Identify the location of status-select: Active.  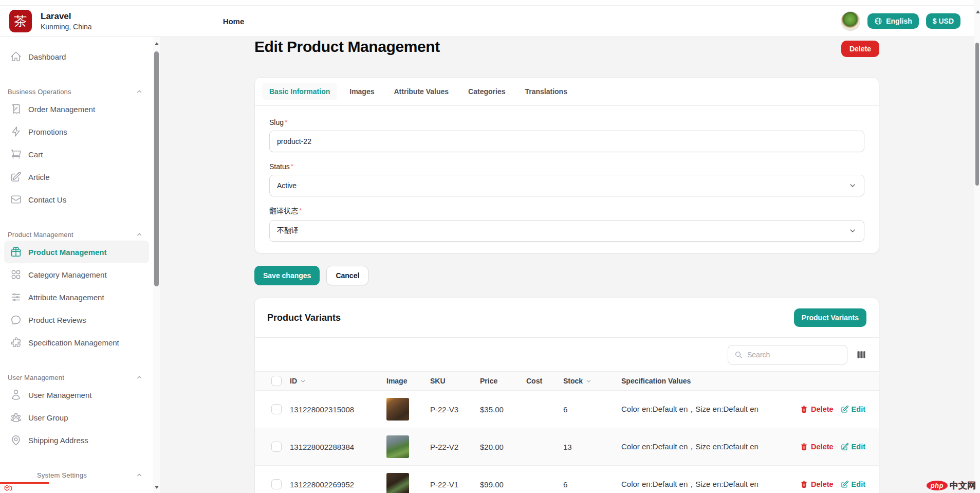
(567, 186).